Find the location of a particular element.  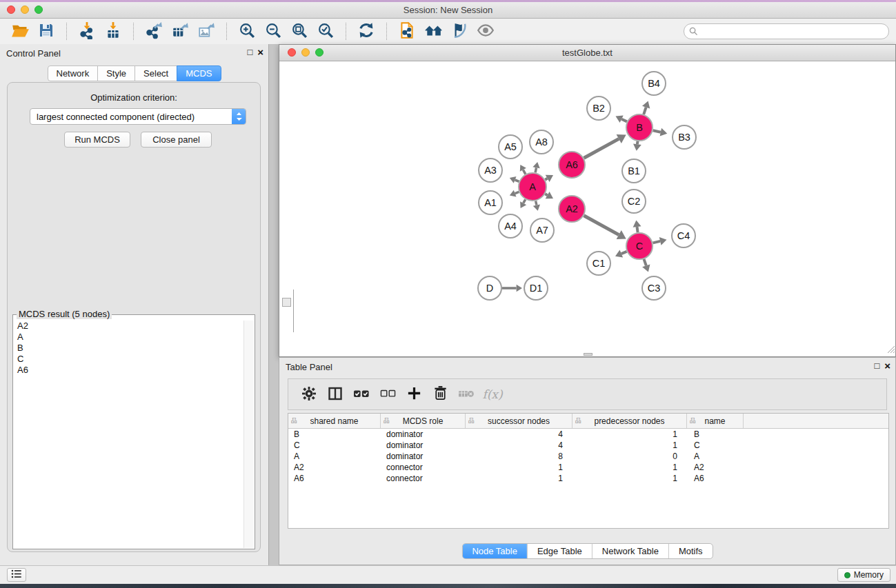

import-network-button is located at coordinates (87, 32).